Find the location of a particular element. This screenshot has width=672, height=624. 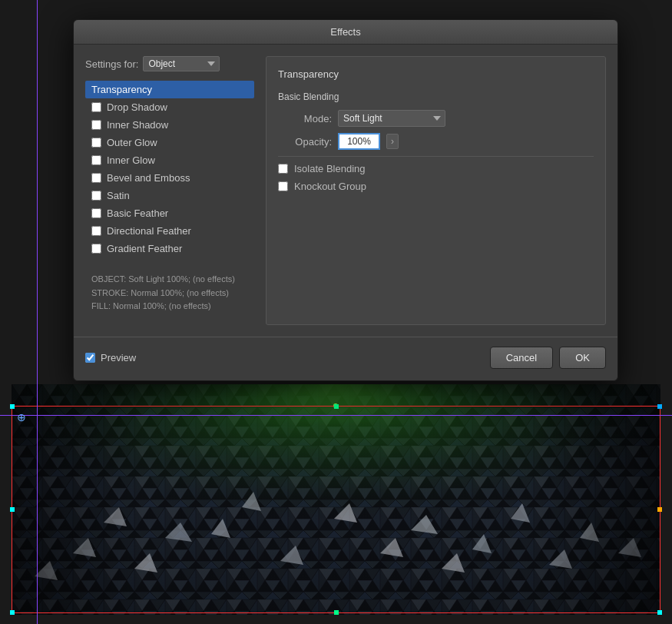

mode-label: Mode: is located at coordinates (305, 118).